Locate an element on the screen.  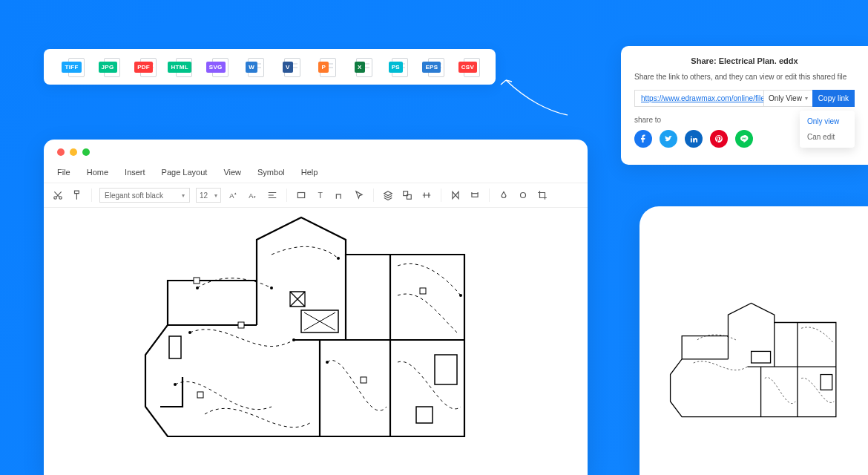
menu-home: Home is located at coordinates (98, 172).